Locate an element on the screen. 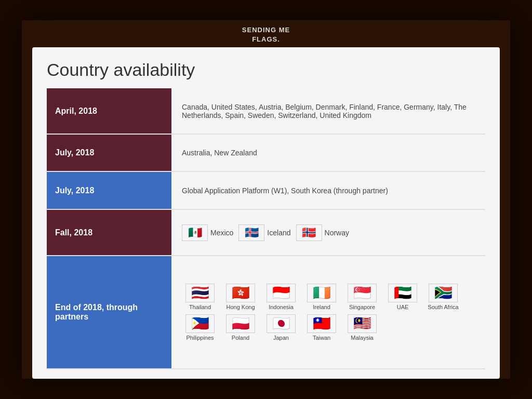 The image size is (532, 399). row-value-1: Australia, New Zealand is located at coordinates (328, 153).